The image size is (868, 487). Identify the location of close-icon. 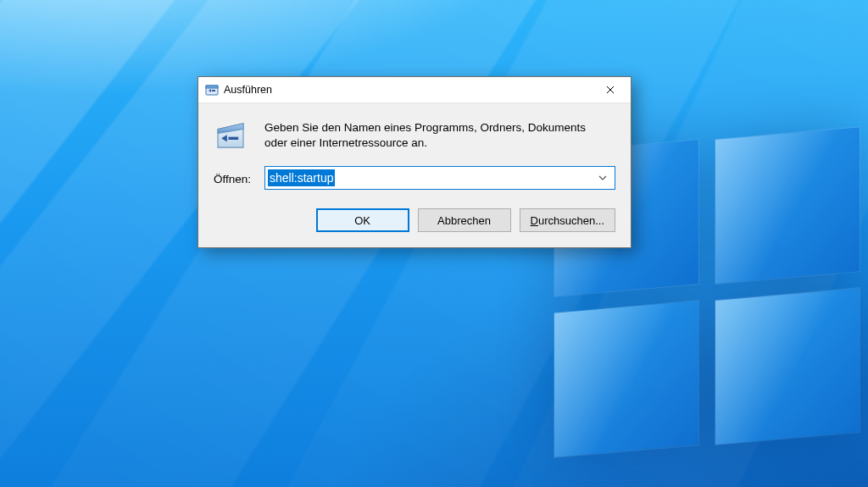
(610, 90).